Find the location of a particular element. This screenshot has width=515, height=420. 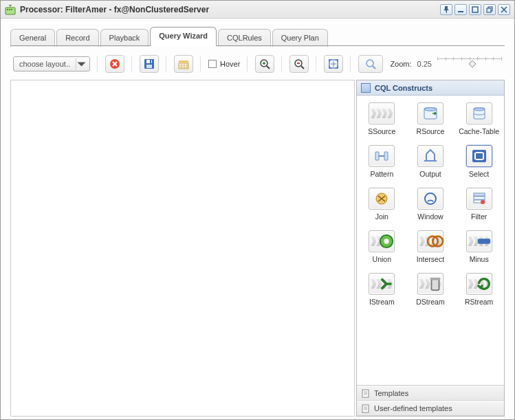

palette-item-rstream: RStream is located at coordinates (479, 289).